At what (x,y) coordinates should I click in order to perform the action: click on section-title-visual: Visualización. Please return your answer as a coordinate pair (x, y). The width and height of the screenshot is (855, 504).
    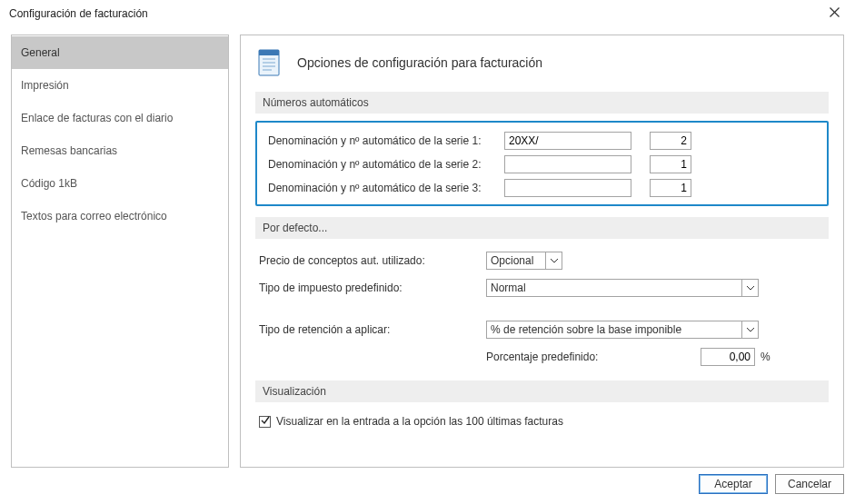
    Looking at the image, I should click on (542, 391).